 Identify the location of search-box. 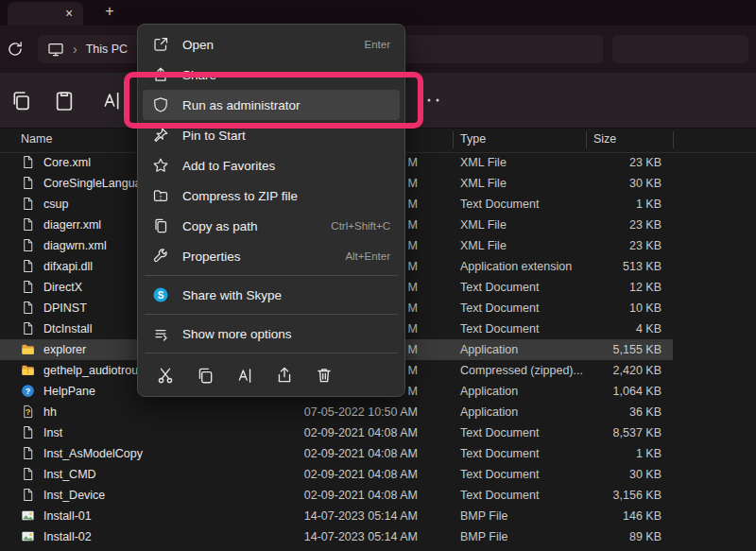
(680, 49).